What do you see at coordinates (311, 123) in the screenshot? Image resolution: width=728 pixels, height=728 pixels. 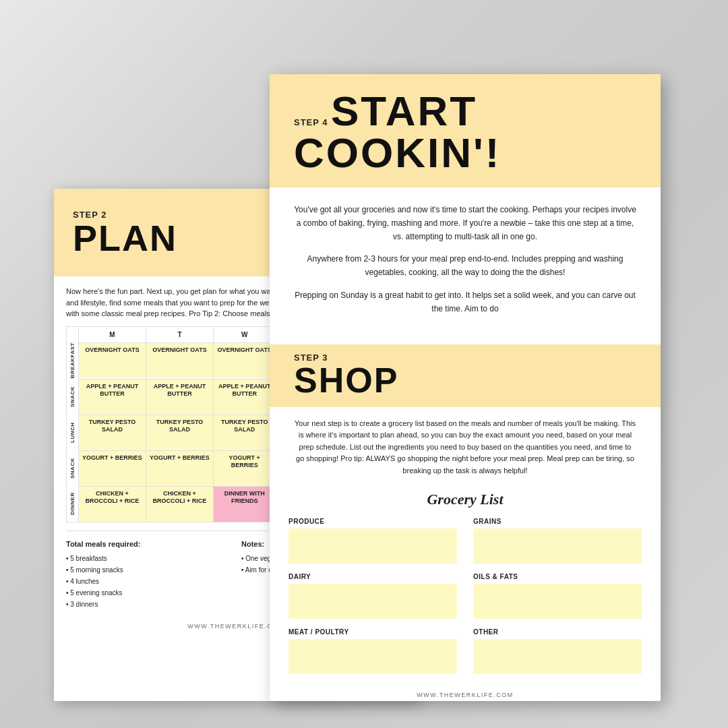 I see `step4-label: STEP 4` at bounding box center [311, 123].